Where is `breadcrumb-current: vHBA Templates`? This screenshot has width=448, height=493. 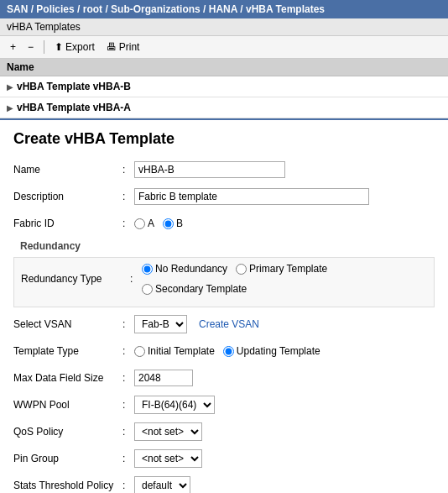
breadcrumb-current: vHBA Templates is located at coordinates (285, 9).